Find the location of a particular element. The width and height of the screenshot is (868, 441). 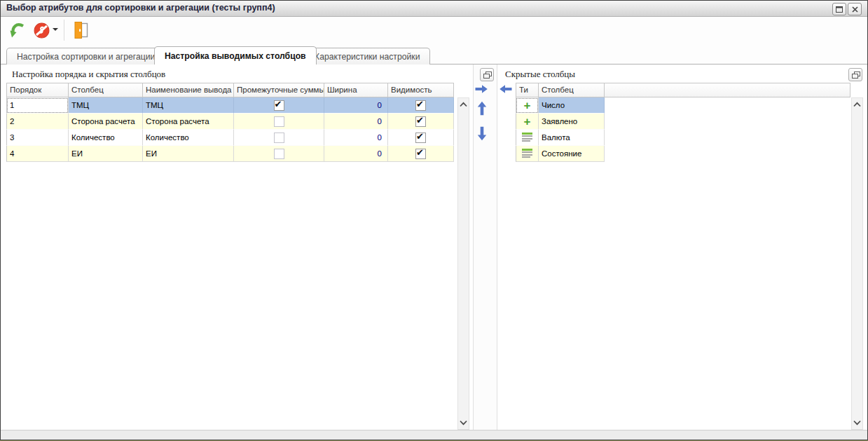

hidden-columns-table: ТиСтолбец+Число+ЗаявленоВалютаСостояние is located at coordinates (683, 122).